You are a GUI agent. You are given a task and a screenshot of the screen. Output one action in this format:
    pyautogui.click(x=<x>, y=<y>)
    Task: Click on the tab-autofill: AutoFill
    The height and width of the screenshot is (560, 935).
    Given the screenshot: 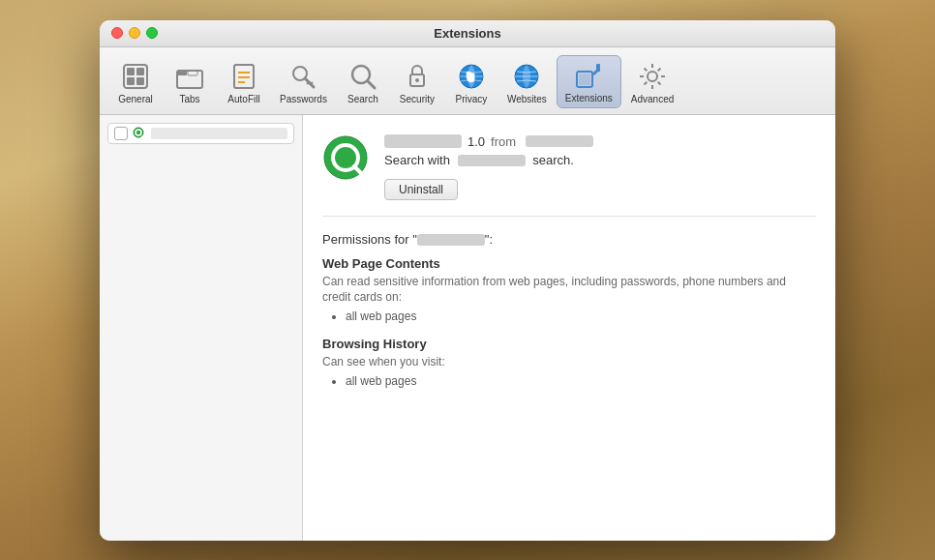 What is the action you would take?
    pyautogui.click(x=244, y=83)
    